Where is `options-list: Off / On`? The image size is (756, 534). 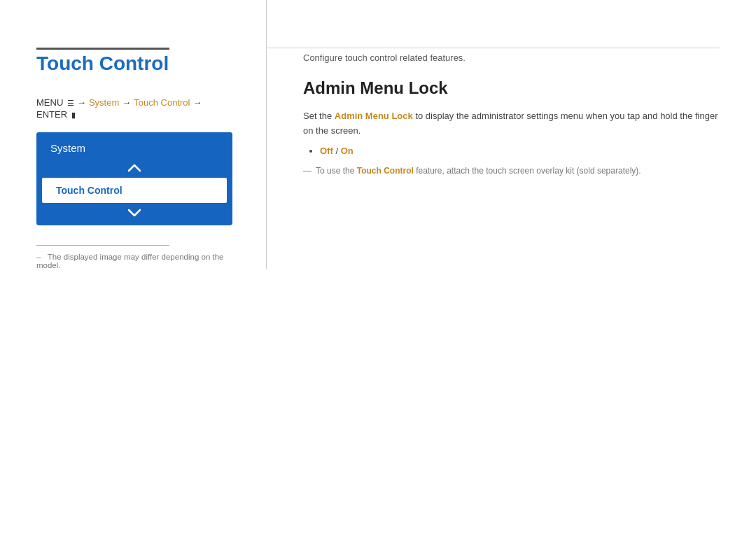 options-list: Off / On is located at coordinates (519, 151).